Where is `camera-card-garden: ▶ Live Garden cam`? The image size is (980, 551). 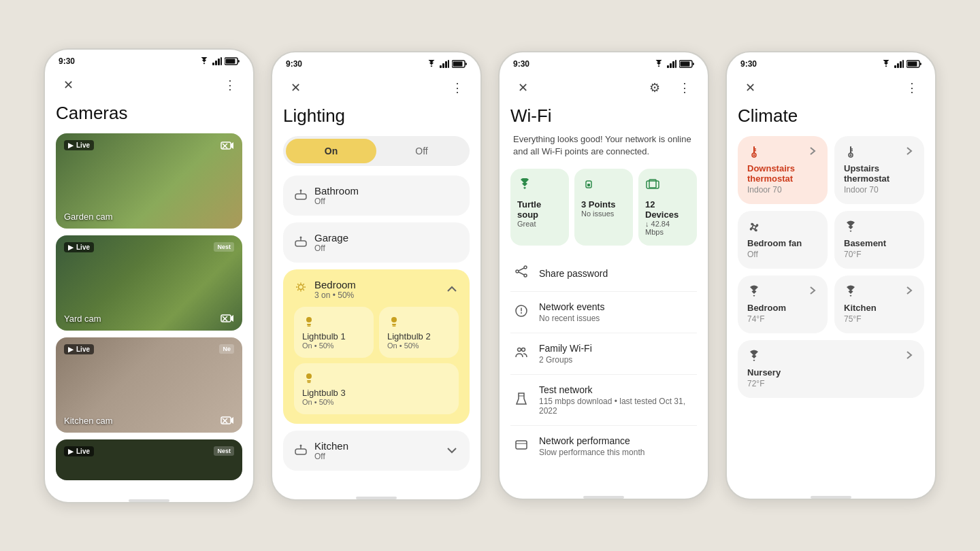 camera-card-garden: ▶ Live Garden cam is located at coordinates (149, 181).